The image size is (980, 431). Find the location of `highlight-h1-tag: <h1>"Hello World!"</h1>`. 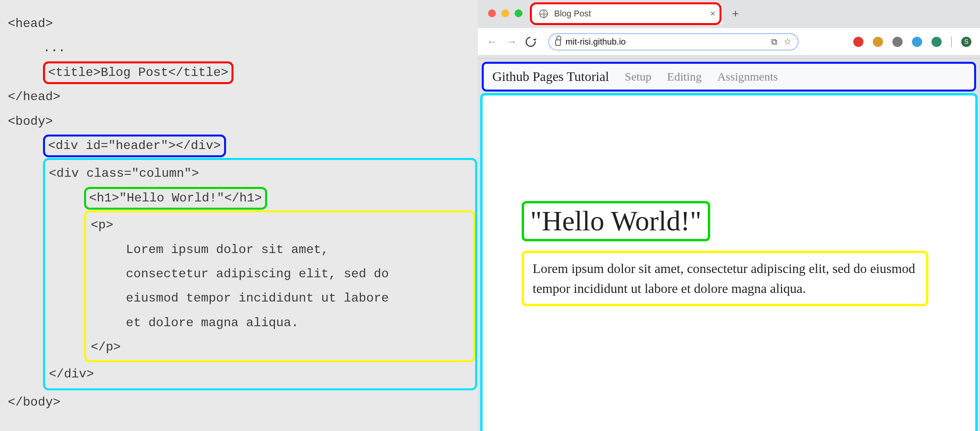

highlight-h1-tag: <h1>"Hello World!"</h1> is located at coordinates (176, 198).